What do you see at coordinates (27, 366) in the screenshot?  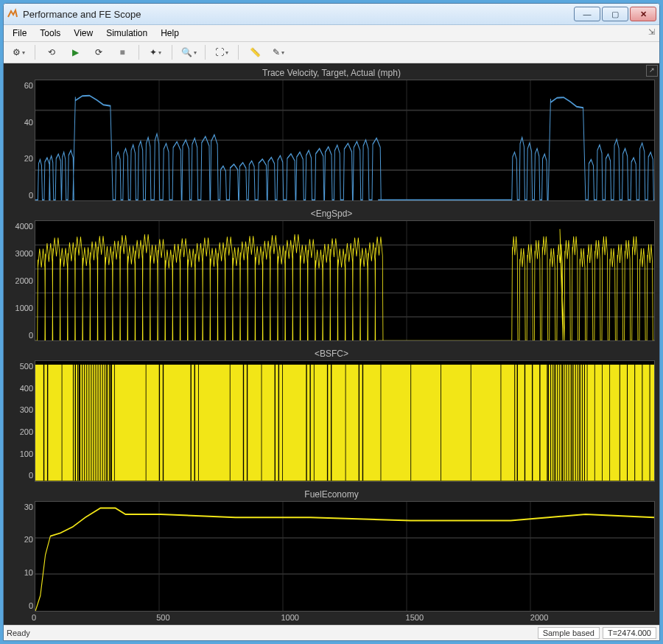 I see `y-tick: 500` at bounding box center [27, 366].